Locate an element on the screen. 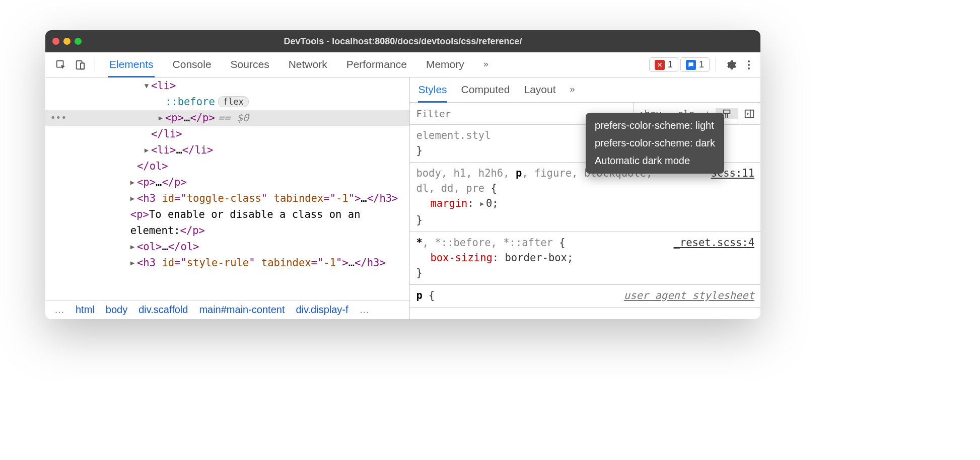 Image resolution: width=980 pixels, height=460 pixels. window-minimize-button is located at coordinates (67, 41).